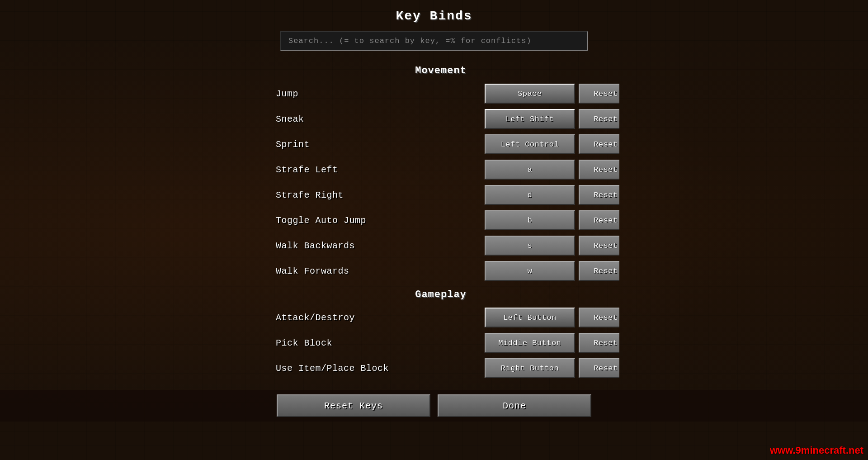 This screenshot has width=868, height=460. I want to click on keybind-row-pick-block: Pick Block Middle Button Reset, so click(434, 343).